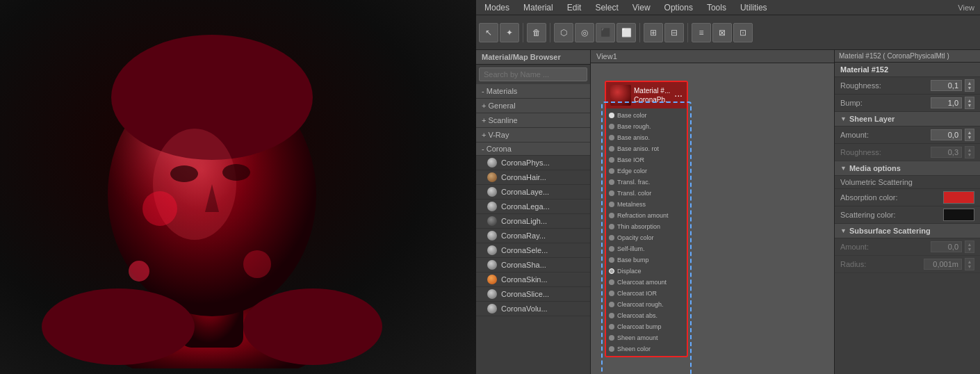  I want to click on port-base-color: Base color, so click(646, 115).